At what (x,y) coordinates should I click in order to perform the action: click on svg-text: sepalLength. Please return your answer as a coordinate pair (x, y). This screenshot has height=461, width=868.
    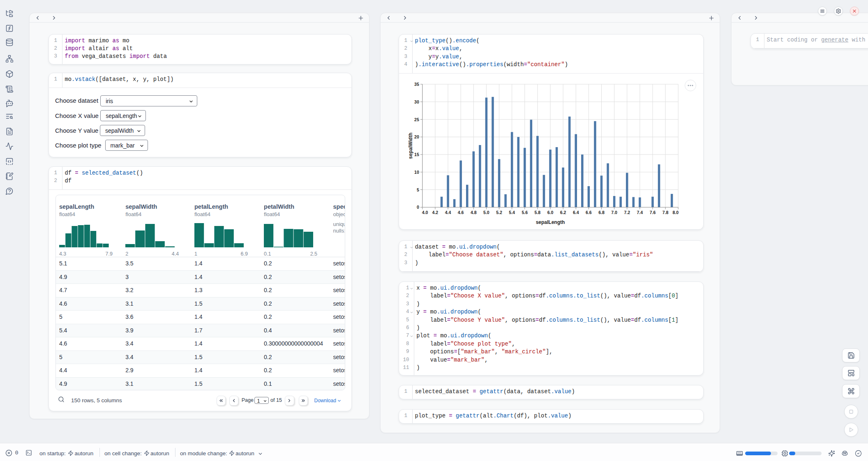
    Looking at the image, I should click on (551, 222).